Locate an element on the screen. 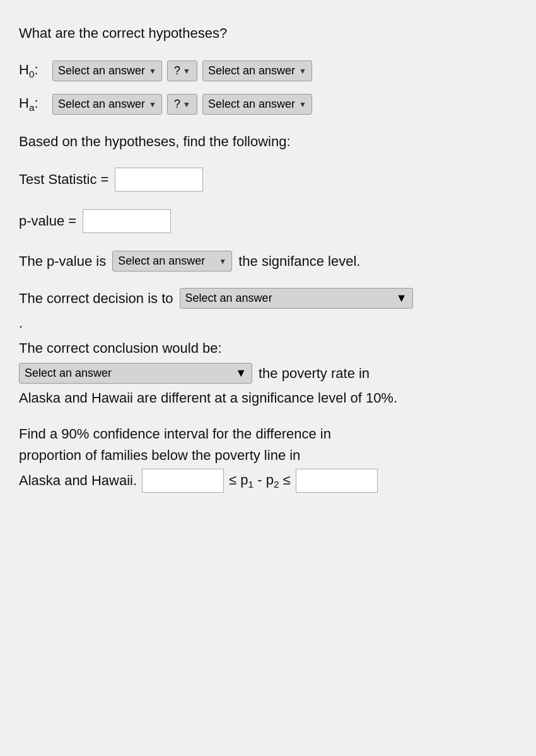 The width and height of the screenshot is (536, 756). ci-row: Alaska and Hawaii. ≤ p1 - p2 ≤ is located at coordinates (268, 481).